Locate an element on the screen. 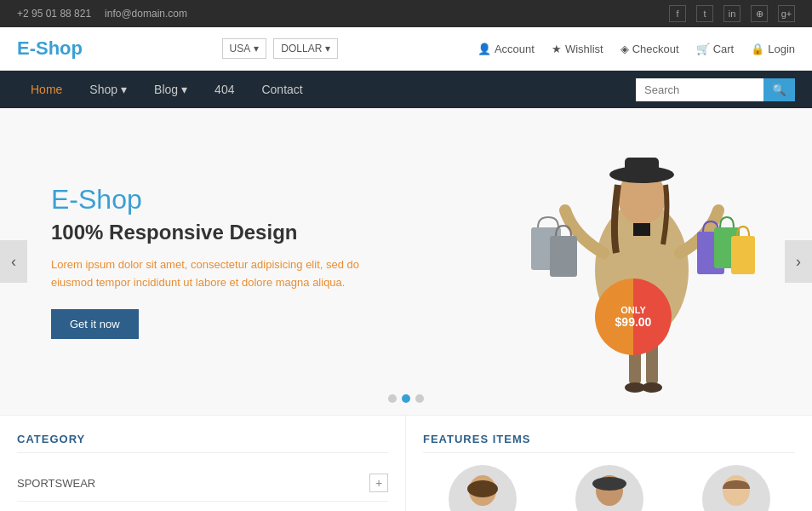 The image size is (812, 511). category-sportswear: SPORTSWEAR + is located at coordinates (203, 484).